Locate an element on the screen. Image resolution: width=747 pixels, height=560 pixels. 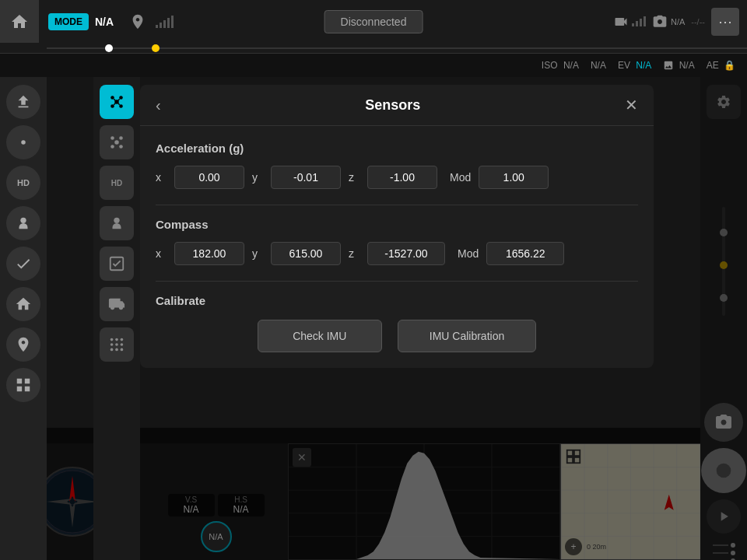
acc-z-field is located at coordinates (402, 177).